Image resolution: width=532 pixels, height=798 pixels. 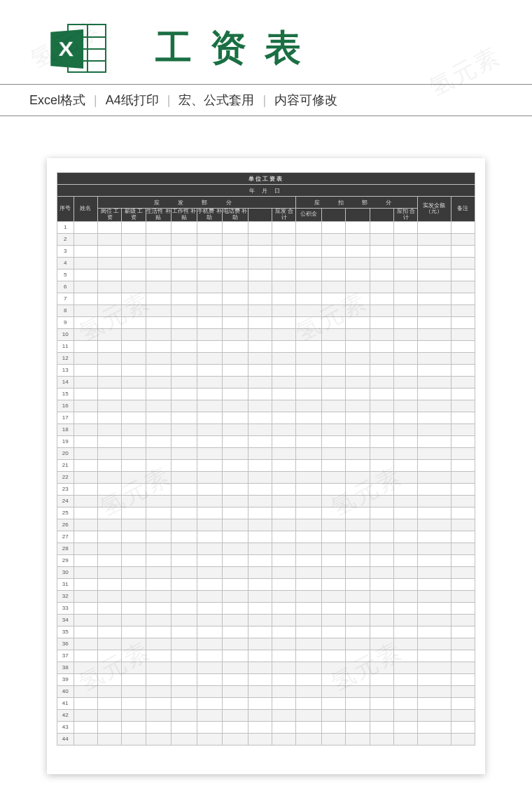 I want to click on table-row: 8, so click(x=266, y=311).